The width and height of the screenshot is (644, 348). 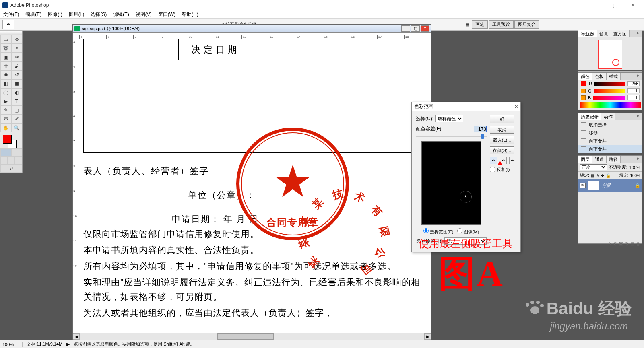 I want to click on palette-well-icon: ▤, so click(x=467, y=24).